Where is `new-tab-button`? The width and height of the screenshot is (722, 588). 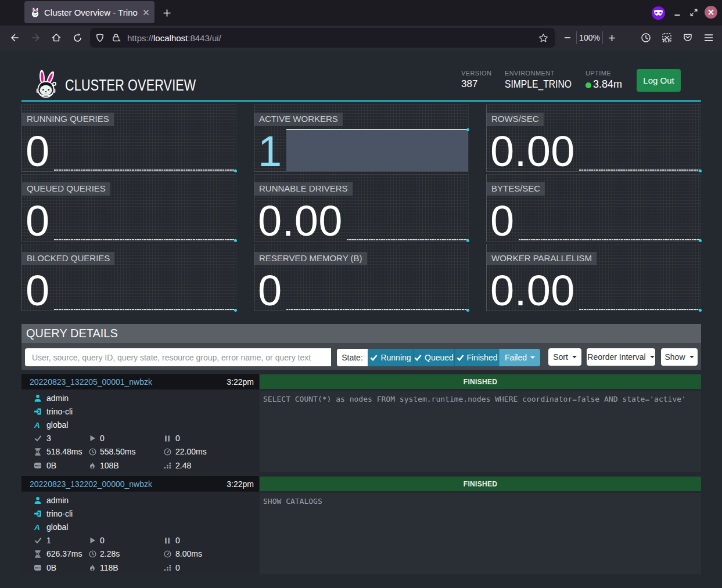
new-tab-button is located at coordinates (167, 13).